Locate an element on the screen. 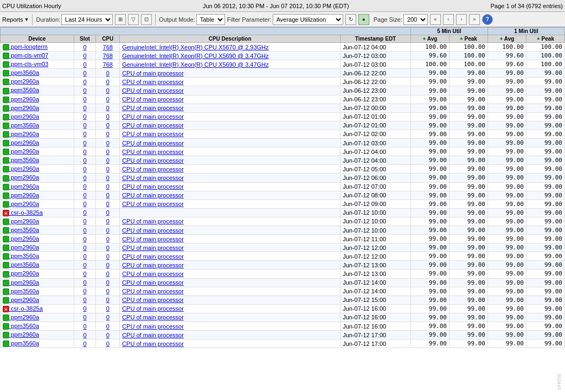 The width and height of the screenshot is (565, 392). reports-dropdown-icon: ▼ is located at coordinates (27, 20).